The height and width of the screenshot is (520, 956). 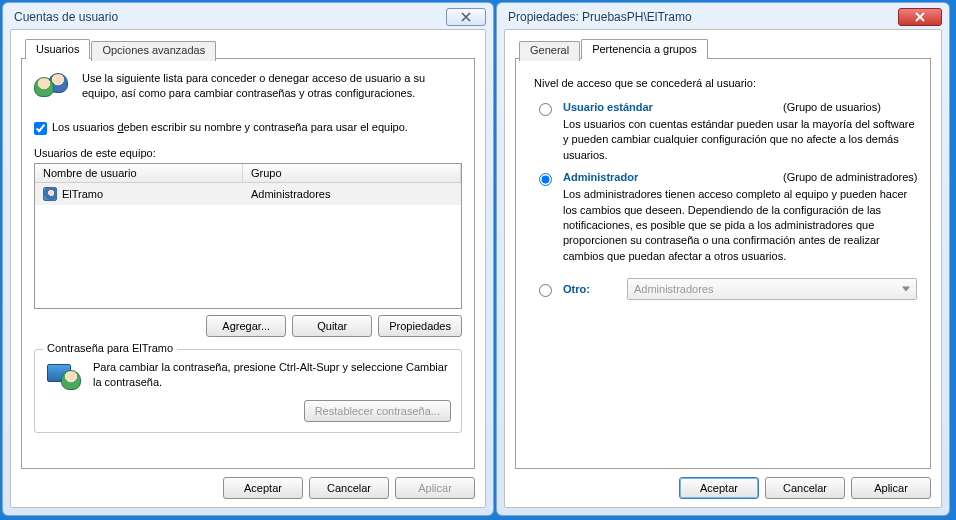 What do you see at coordinates (546, 290) in the screenshot?
I see `radio-other` at bounding box center [546, 290].